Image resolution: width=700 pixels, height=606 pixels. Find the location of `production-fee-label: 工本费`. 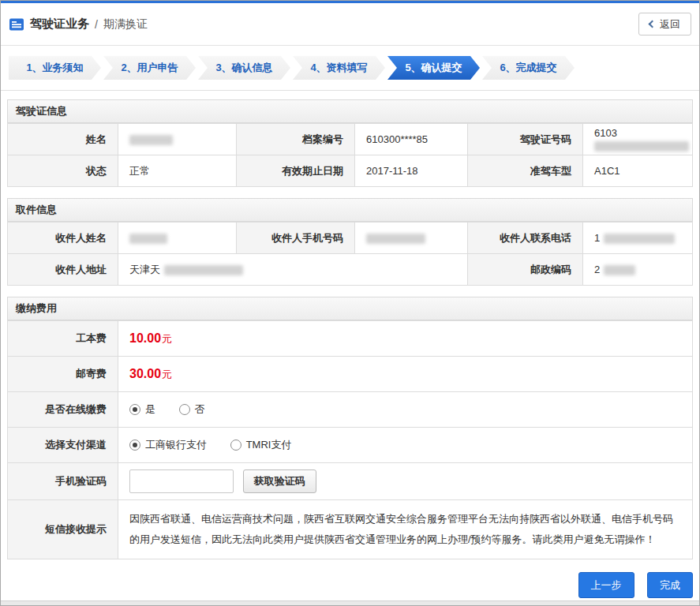

production-fee-label: 工本费 is located at coordinates (63, 339).